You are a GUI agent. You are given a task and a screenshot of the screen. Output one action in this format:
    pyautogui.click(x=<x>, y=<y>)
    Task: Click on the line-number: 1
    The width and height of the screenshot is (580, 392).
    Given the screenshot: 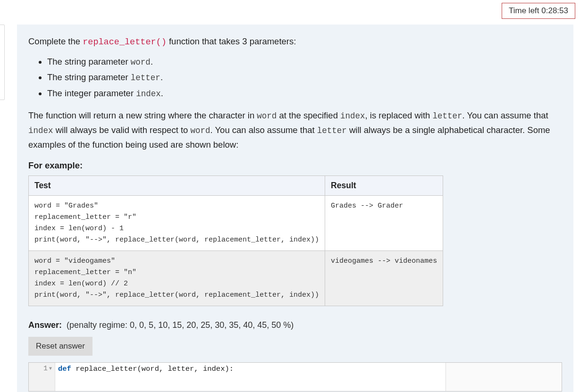 What is the action you would take?
    pyautogui.click(x=45, y=369)
    